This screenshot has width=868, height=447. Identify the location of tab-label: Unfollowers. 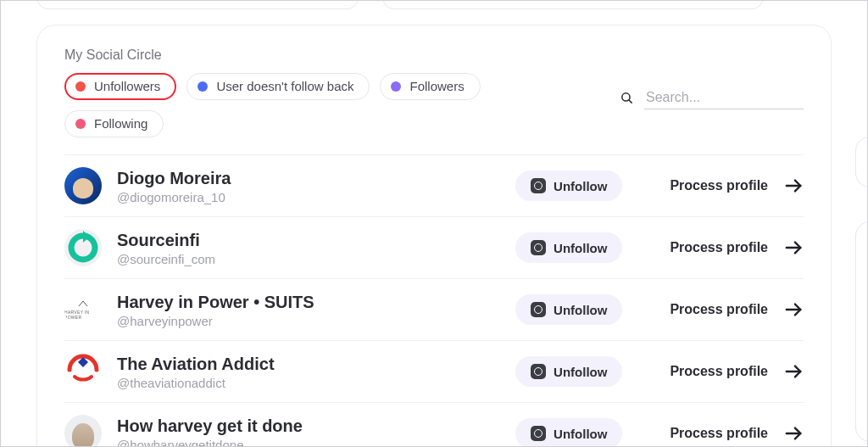
(127, 87).